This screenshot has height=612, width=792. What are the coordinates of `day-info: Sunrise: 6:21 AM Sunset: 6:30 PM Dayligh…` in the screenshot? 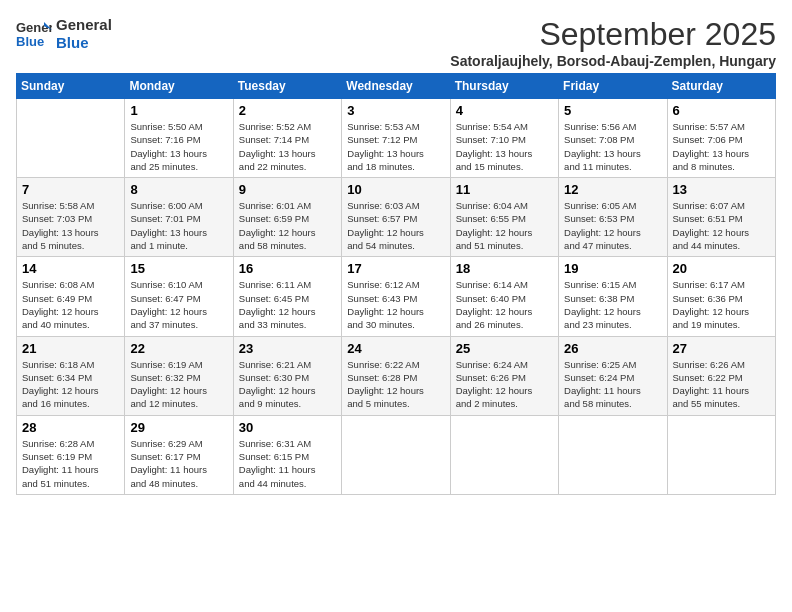 It's located at (288, 384).